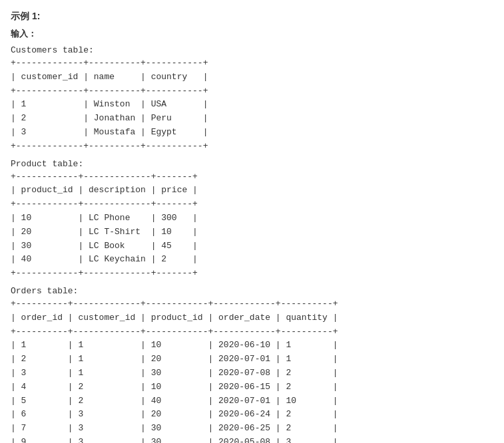 The width and height of the screenshot is (504, 443). What do you see at coordinates (252, 51) in the screenshot?
I see `customers-label: Customers table:` at bounding box center [252, 51].